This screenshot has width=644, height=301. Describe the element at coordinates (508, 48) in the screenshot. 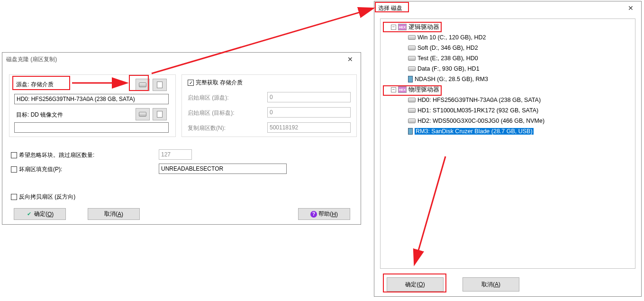

I see `tree-item-logical: Soft (D:, 346 GB), HD2` at that location.